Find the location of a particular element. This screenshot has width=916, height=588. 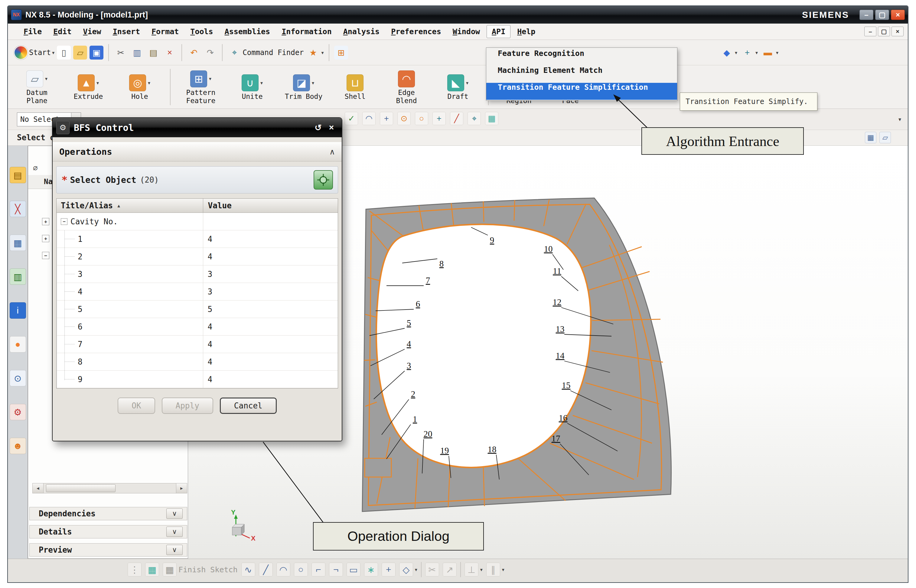

menu-item: Assemblies is located at coordinates (247, 32).